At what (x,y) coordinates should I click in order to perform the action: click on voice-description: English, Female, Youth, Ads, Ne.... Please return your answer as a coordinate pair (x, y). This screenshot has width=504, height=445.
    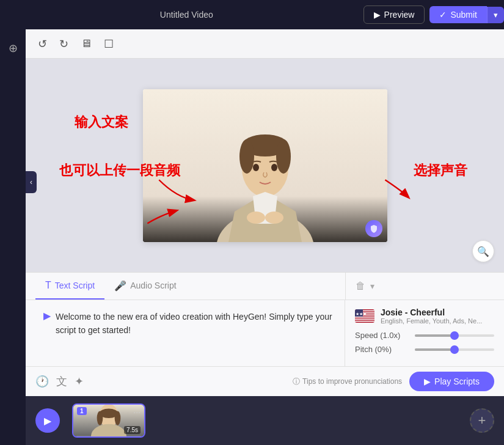
    Looking at the image, I should click on (437, 321).